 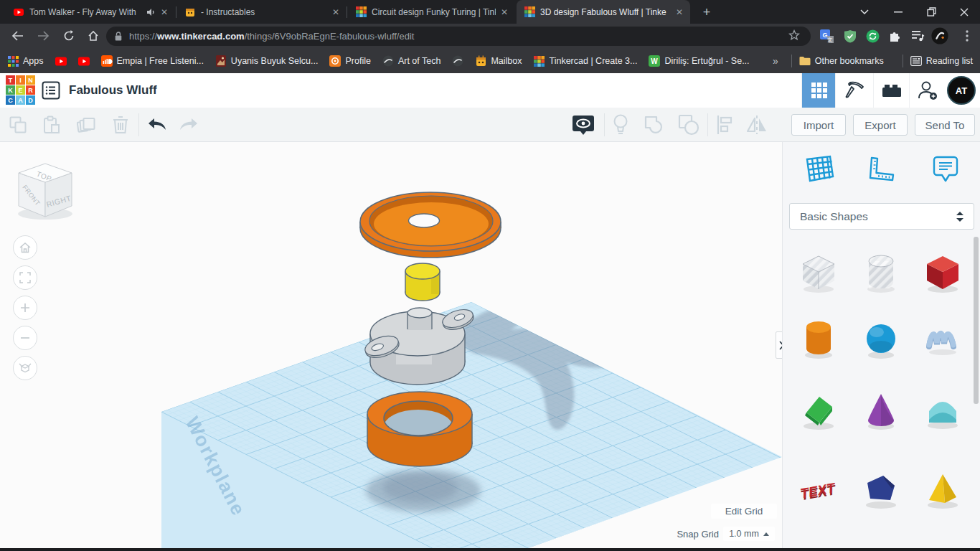 What do you see at coordinates (882, 217) in the screenshot?
I see `shape-category-select: Basic Shapes` at bounding box center [882, 217].